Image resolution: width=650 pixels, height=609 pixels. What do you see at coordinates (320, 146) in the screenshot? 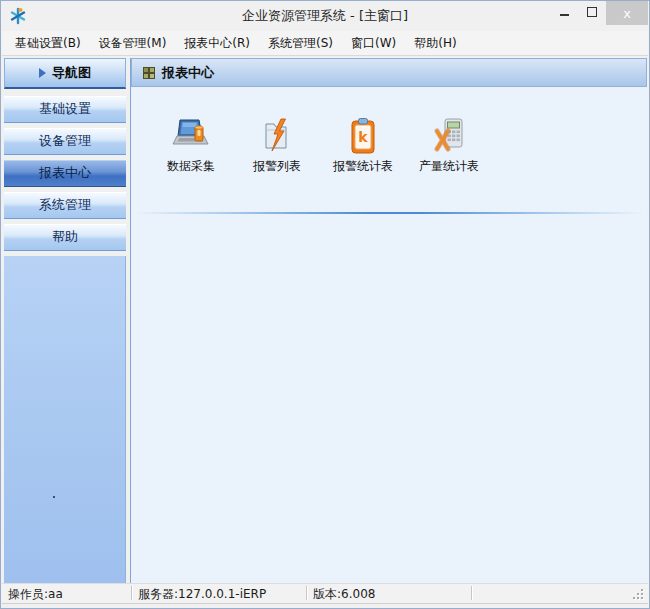
I see `shortcut-icons-row: 数据采集 报警列表` at bounding box center [320, 146].